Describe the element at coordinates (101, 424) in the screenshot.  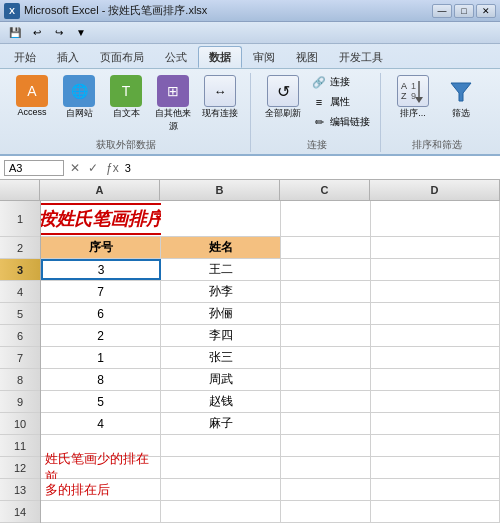
I see `cell-a10: 4` at that location.